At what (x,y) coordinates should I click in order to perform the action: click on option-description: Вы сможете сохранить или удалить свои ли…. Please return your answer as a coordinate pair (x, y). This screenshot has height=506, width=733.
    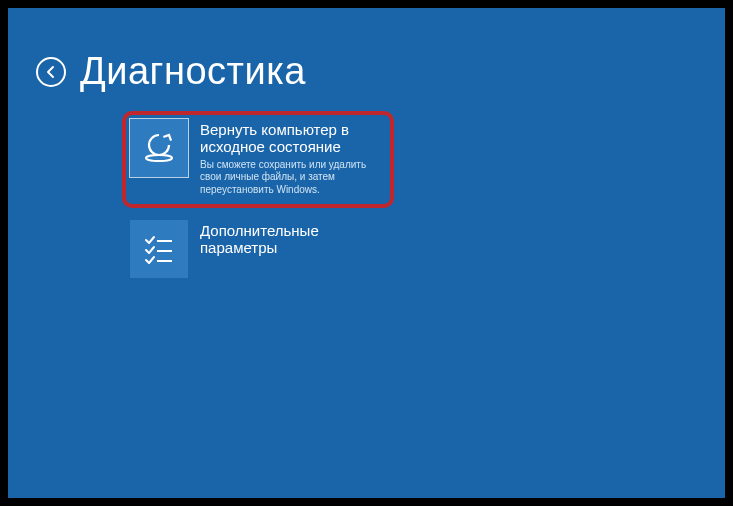
    Looking at the image, I should click on (285, 178).